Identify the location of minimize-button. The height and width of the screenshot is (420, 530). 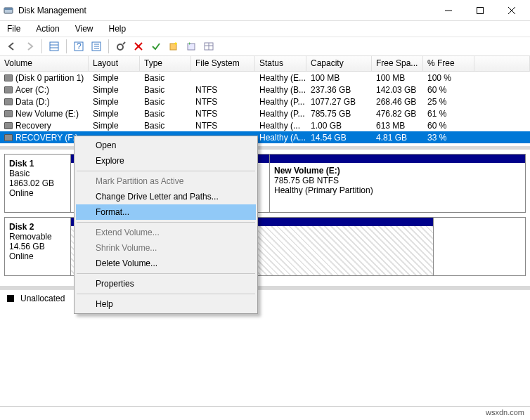
(448, 11).